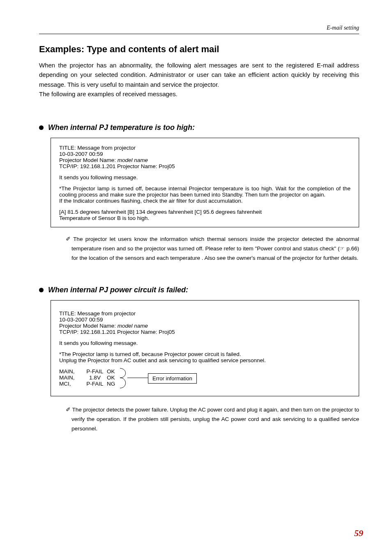  I want to click on intro-text: When the projector has an abnormality, t…, so click(199, 80).